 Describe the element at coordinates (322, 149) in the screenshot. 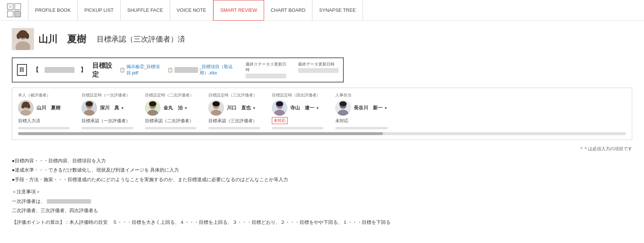

I see `required-note: ＊＊は必須入力の項目です` at that location.